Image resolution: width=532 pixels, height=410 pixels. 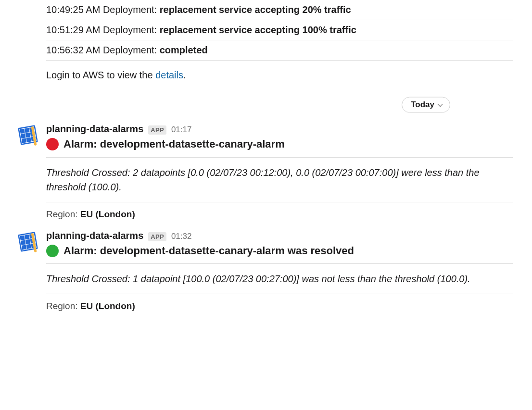 I want to click on login-prefix: Login to AWS to view the, so click(x=101, y=75).